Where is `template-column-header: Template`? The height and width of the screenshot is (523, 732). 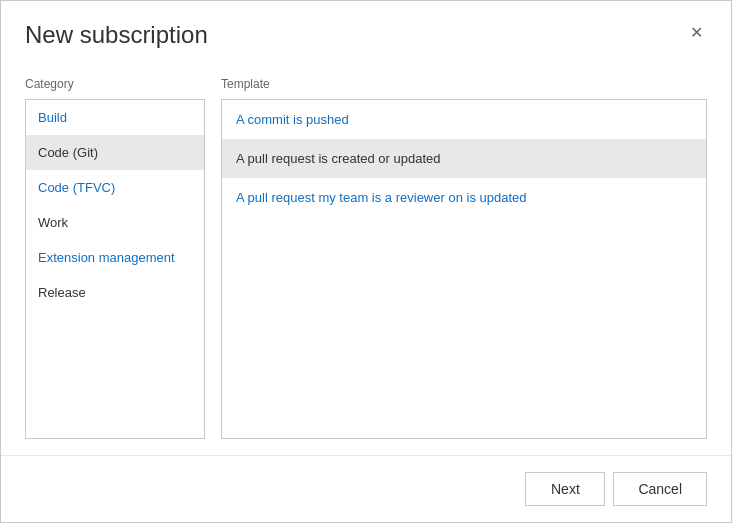 template-column-header: Template is located at coordinates (464, 84).